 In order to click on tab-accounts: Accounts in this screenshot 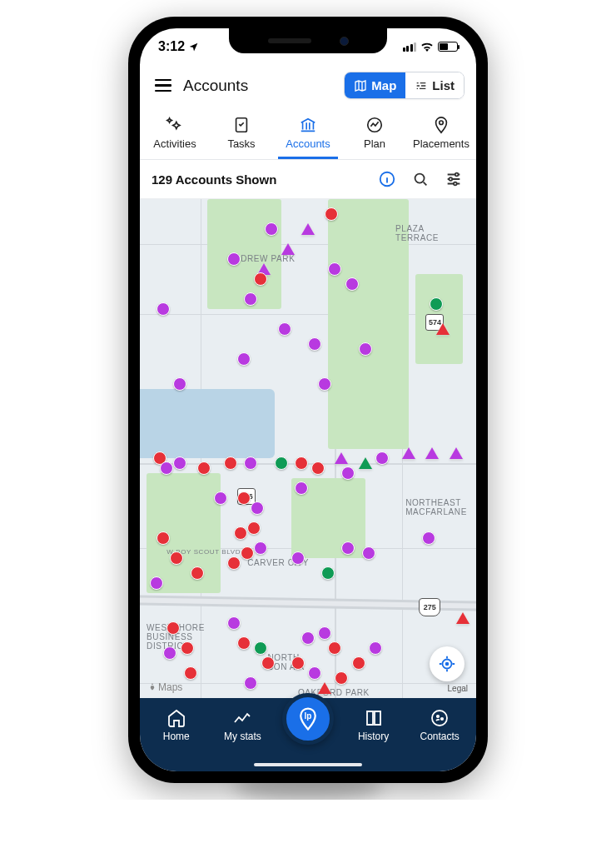, I will do `click(308, 135)`.